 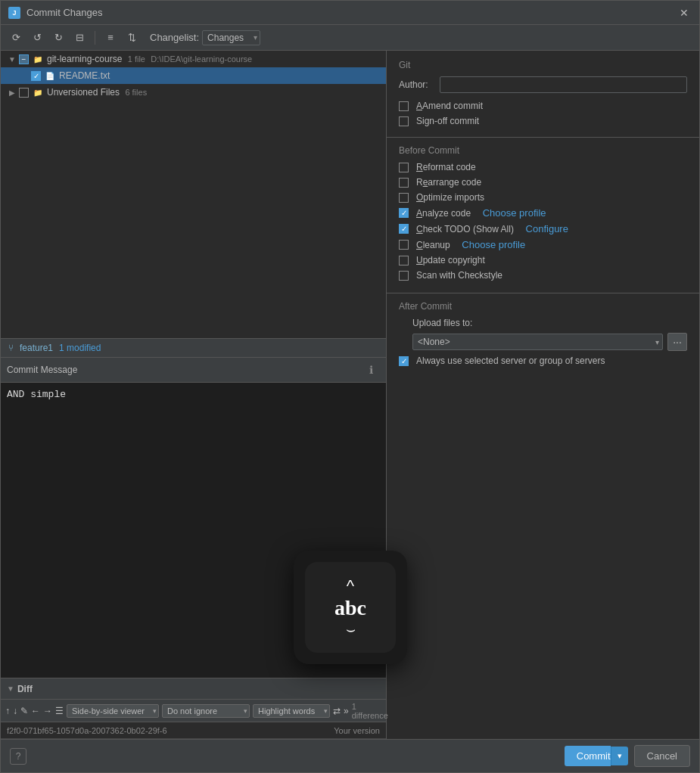 What do you see at coordinates (194, 59) in the screenshot?
I see `tree-item-git-learning-course: ▼ − 📁 git-learning-course 1 file D:\IDEA…` at bounding box center [194, 59].